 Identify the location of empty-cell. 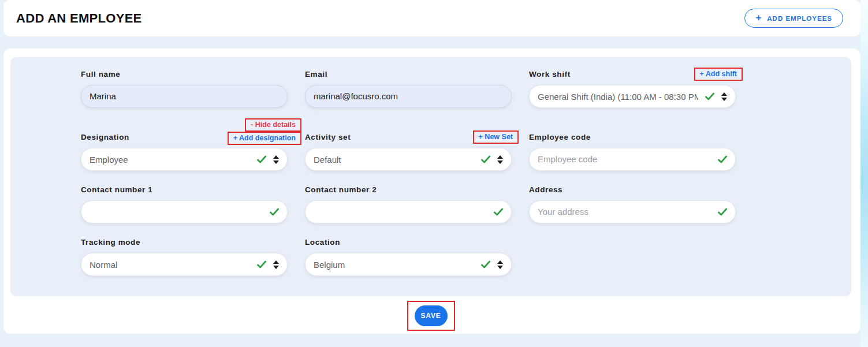
(632, 256).